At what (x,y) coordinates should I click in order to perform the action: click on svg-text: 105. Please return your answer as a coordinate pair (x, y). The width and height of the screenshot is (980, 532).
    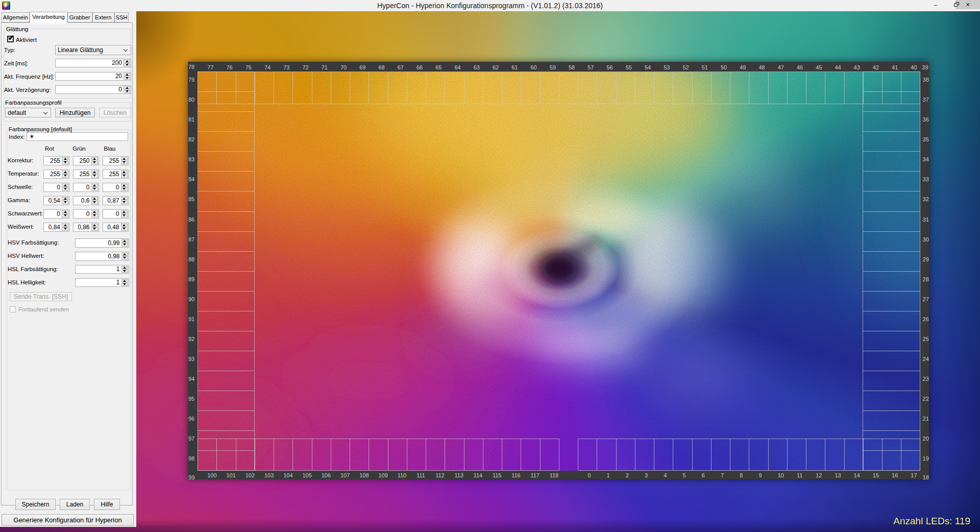
    Looking at the image, I should click on (307, 475).